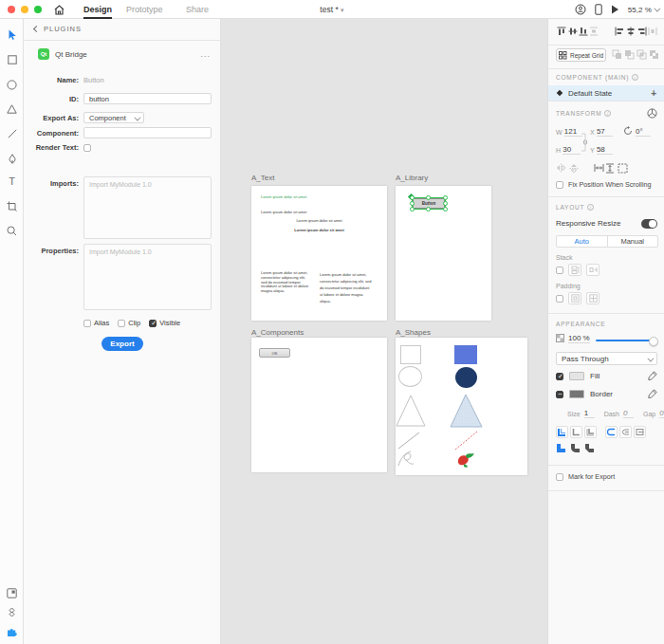 This screenshot has width=664, height=644. I want to click on zoom-level: 55,2 %, so click(643, 9).